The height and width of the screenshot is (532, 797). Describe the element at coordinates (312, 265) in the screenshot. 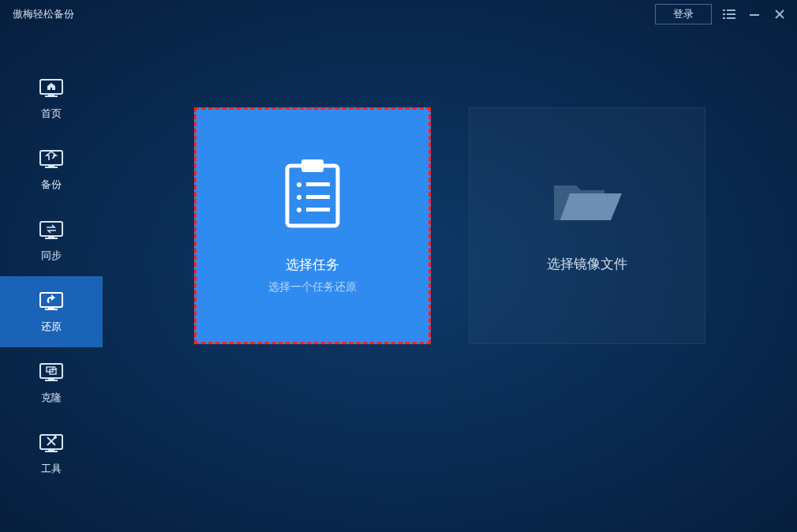

I see `task-card-title: 选择任务` at that location.